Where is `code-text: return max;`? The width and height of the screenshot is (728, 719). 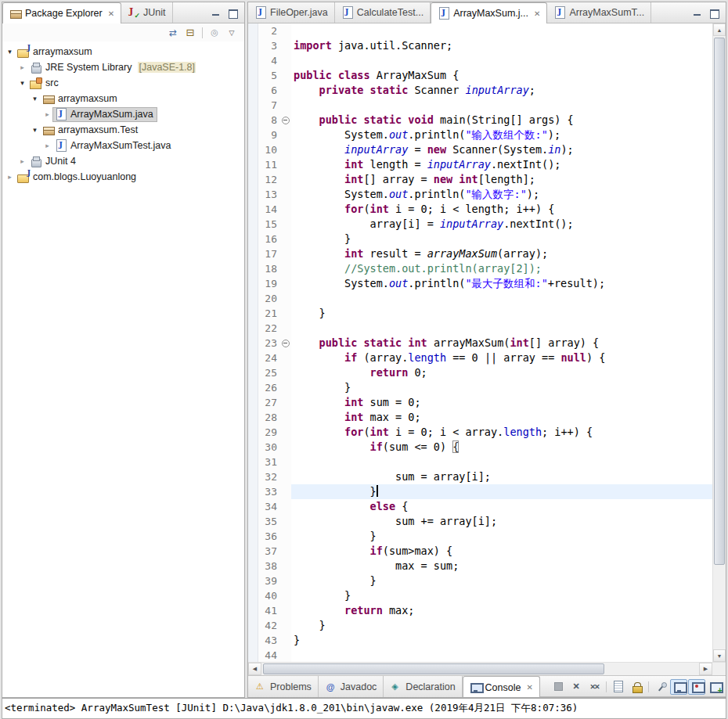
code-text: return max; is located at coordinates (502, 610).